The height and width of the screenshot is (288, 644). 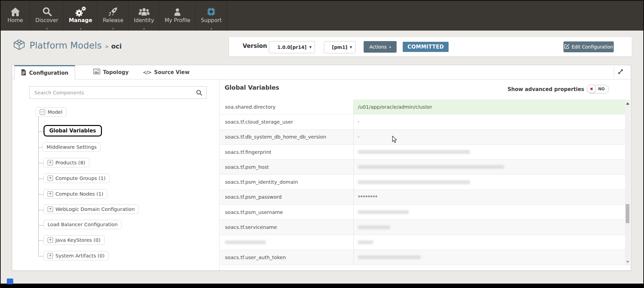 What do you see at coordinates (81, 16) in the screenshot?
I see `nav-item-manage: Manage ▾` at bounding box center [81, 16].